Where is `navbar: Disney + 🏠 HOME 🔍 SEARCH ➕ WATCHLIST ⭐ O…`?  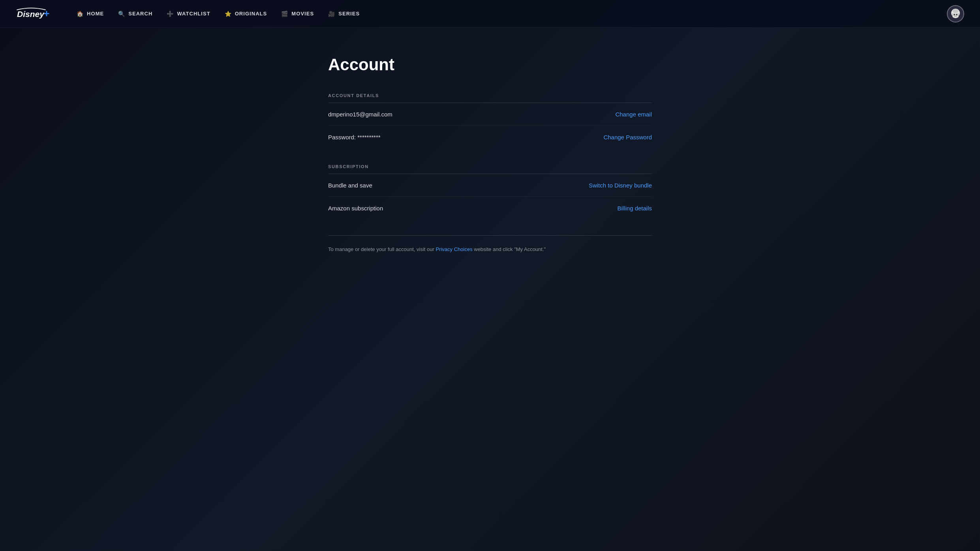
navbar: Disney + 🏠 HOME 🔍 SEARCH ➕ WATCHLIST ⭐ O… is located at coordinates (490, 14).